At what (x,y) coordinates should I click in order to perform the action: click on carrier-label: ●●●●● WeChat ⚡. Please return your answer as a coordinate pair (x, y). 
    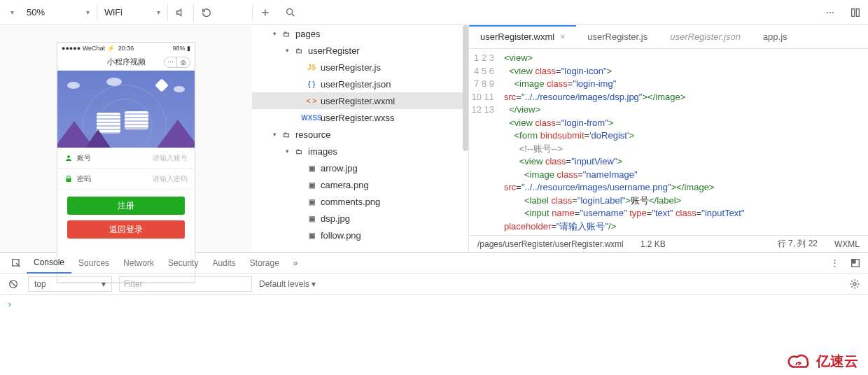
    Looking at the image, I should click on (88, 48).